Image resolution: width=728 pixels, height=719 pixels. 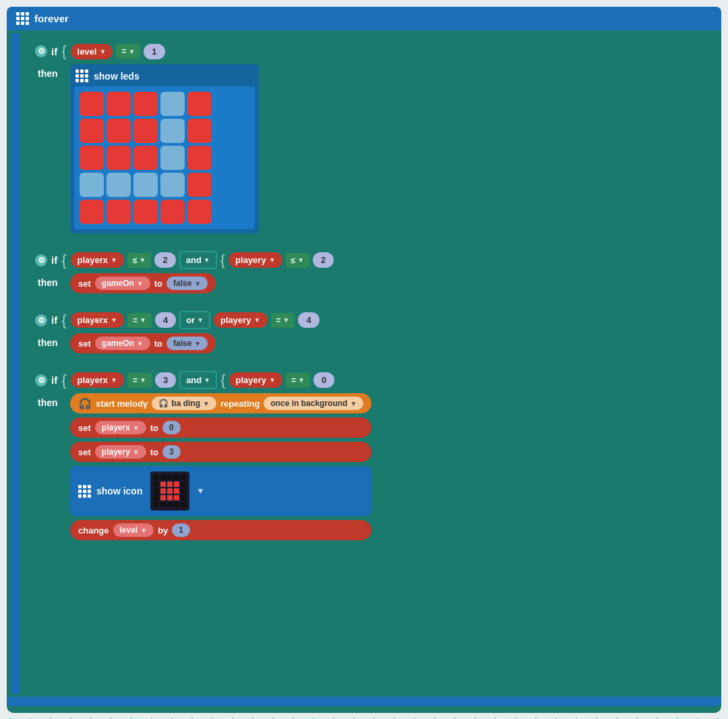 What do you see at coordinates (187, 343) in the screenshot?
I see `false-val-3: false ▼` at bounding box center [187, 343].